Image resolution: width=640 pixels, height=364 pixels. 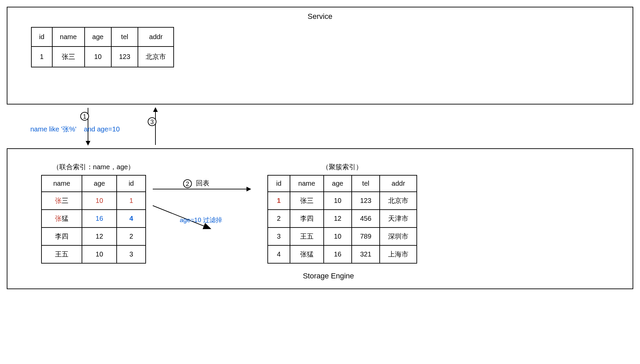 What do you see at coordinates (152, 122) in the screenshot?
I see `step-3-marker: 3` at bounding box center [152, 122].